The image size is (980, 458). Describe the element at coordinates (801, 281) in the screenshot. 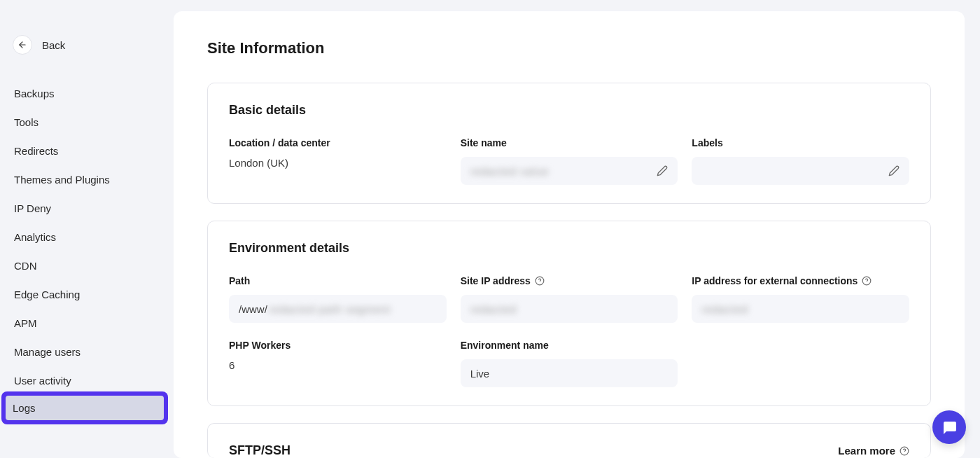

I see `external-ip-label: IP address for external connections` at that location.